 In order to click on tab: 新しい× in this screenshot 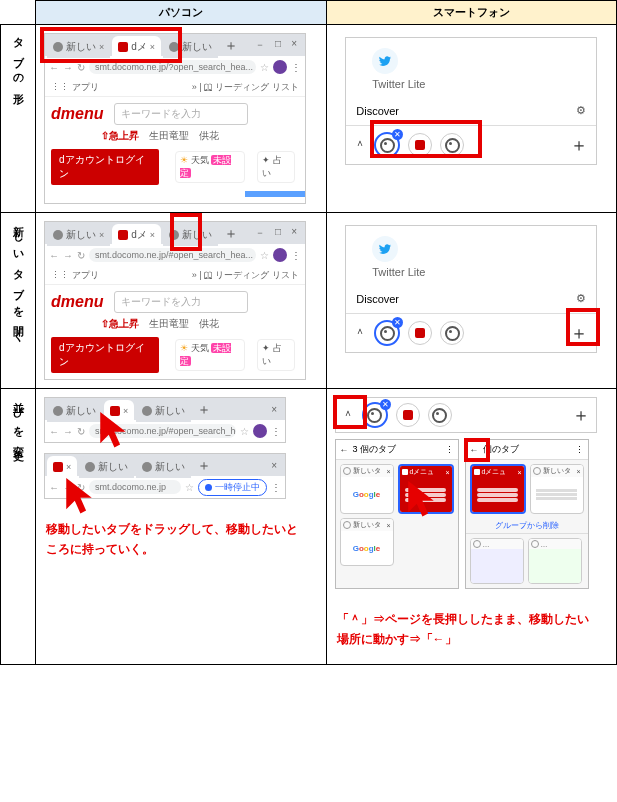, I will do `click(78, 235)`.